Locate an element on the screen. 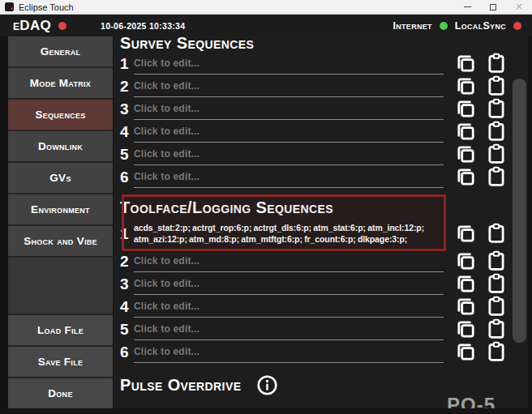 This screenshot has height=414, width=532. sequence-number: 6 is located at coordinates (127, 352).